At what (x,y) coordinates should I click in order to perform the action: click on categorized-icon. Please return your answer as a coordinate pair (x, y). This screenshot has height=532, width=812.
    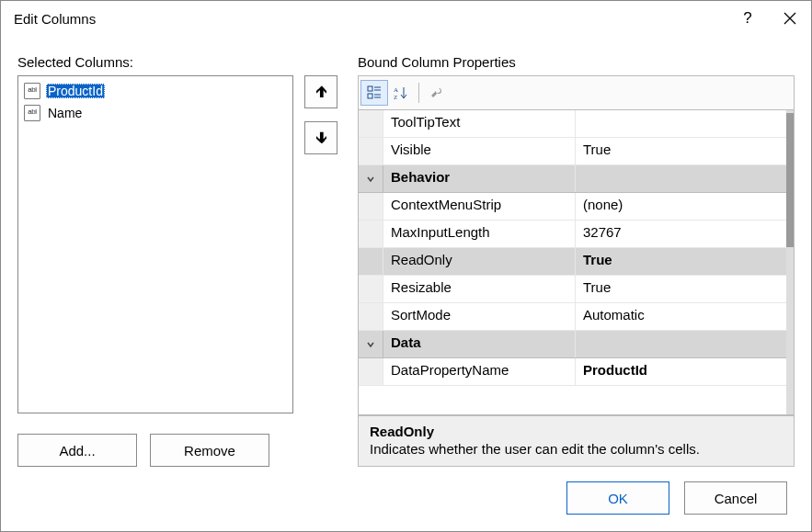
    Looking at the image, I should click on (374, 93).